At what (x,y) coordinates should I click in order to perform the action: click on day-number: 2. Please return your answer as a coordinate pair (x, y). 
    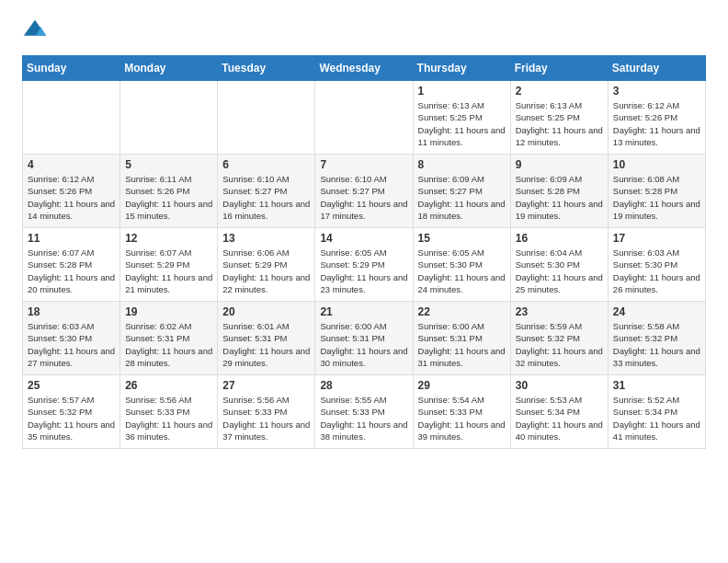
    Looking at the image, I should click on (559, 91).